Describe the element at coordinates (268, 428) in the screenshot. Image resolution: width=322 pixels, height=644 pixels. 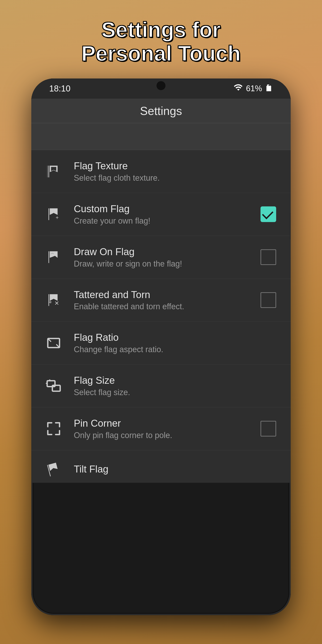
I see `pin-corner-checkbox` at that location.